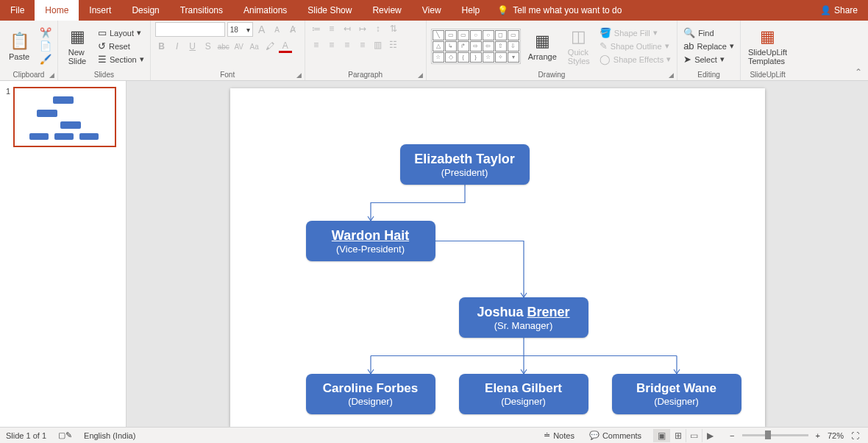  Describe the element at coordinates (190, 29) in the screenshot. I see `font-name-combo` at that location.